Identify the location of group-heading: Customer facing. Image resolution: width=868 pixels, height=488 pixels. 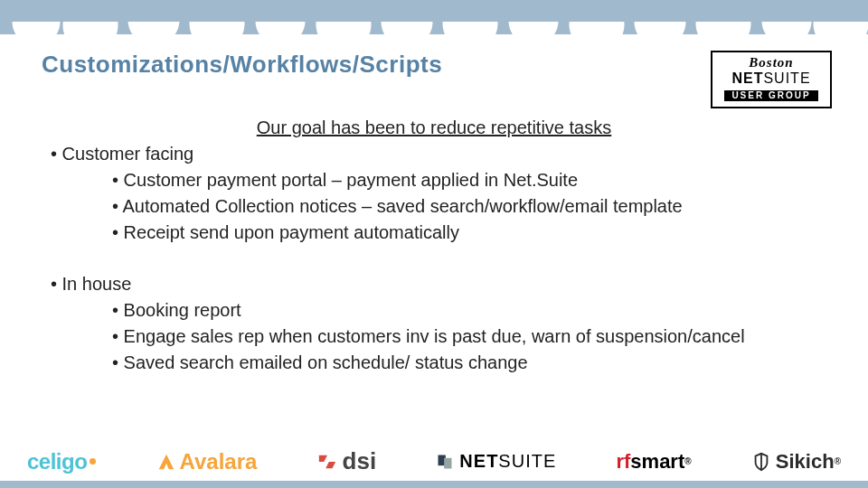
(439, 154).